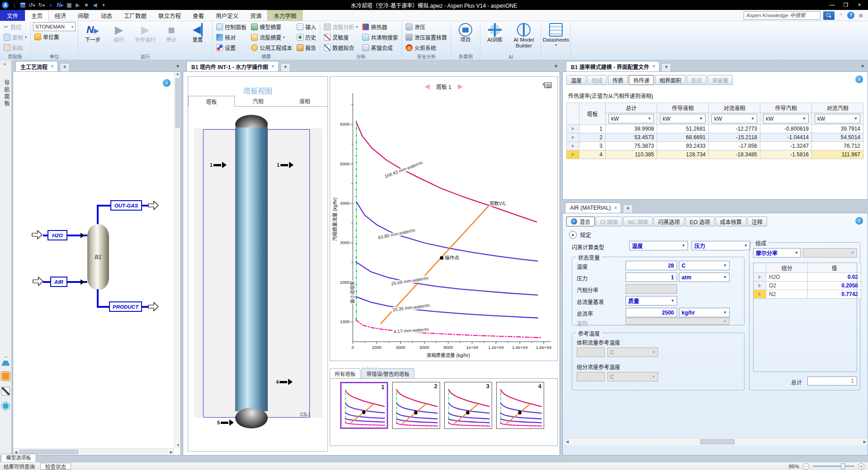 The image size is (868, 470). I want to click on ribbon-button-项目: 项目, so click(465, 33).